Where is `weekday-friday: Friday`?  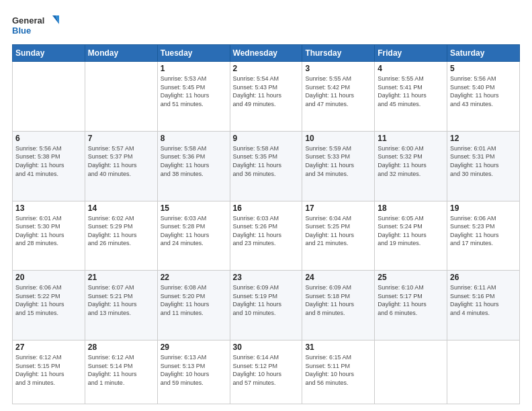
weekday-friday: Friday is located at coordinates (411, 54).